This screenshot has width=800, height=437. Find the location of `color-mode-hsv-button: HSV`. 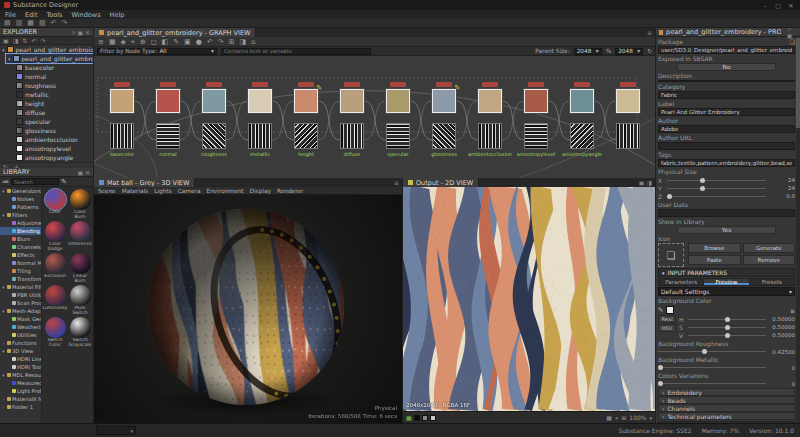

color-mode-hsv-button: HSV is located at coordinates (667, 328).